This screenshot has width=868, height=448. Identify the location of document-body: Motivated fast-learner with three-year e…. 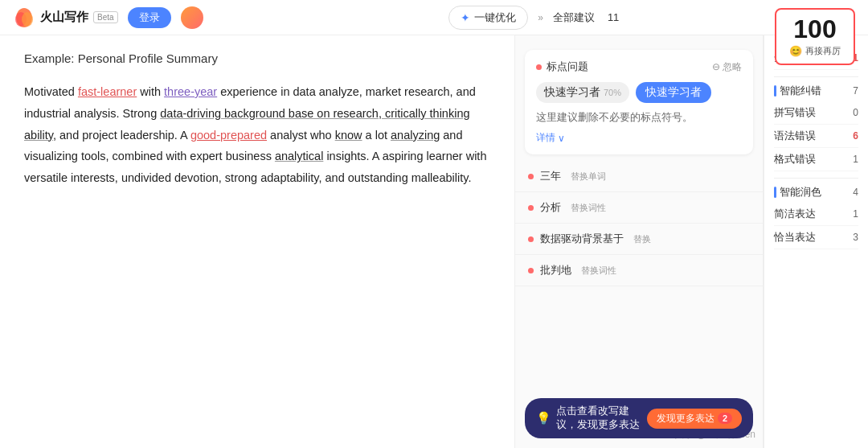
(257, 135).